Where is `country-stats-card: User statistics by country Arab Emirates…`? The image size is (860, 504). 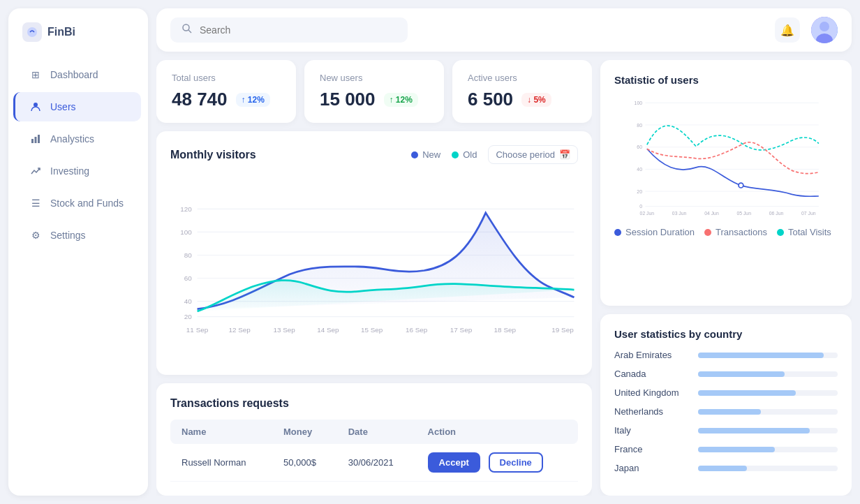 country-stats-card: User statistics by country Arab Emirates… is located at coordinates (726, 405).